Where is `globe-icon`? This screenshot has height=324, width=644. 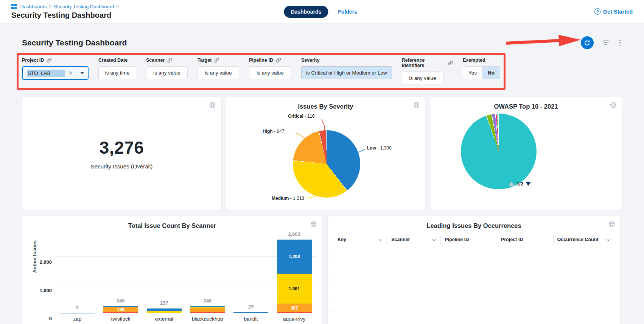
globe-icon is located at coordinates (313, 224).